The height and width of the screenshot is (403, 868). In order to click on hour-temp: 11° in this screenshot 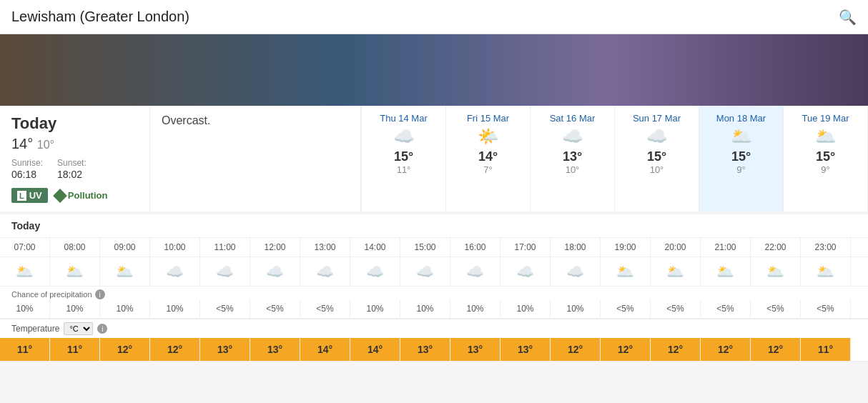, I will do `click(75, 349)`.